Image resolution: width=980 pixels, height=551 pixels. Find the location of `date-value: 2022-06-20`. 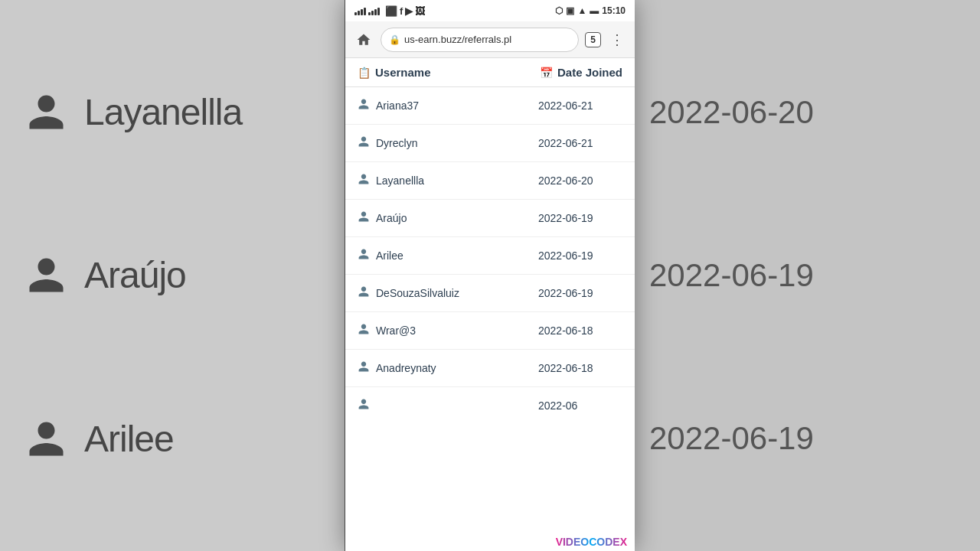

date-value: 2022-06-20 is located at coordinates (580, 181).